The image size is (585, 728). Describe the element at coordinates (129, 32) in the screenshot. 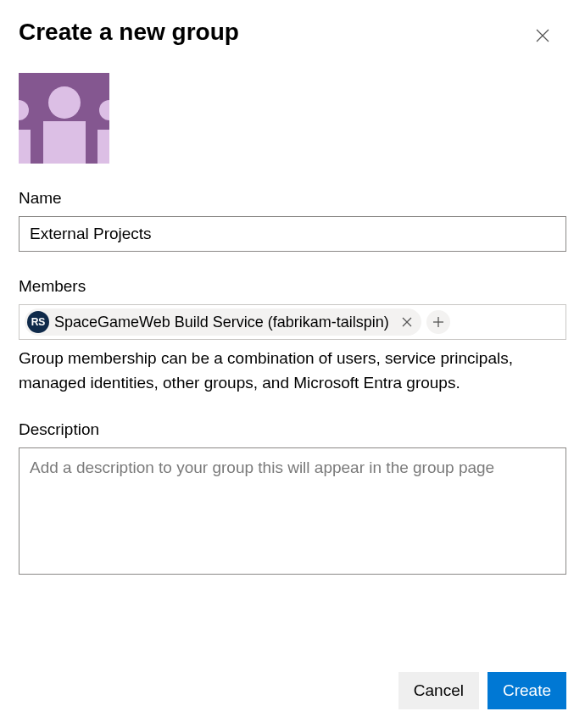

I see `dialog-title: Create a new group` at that location.